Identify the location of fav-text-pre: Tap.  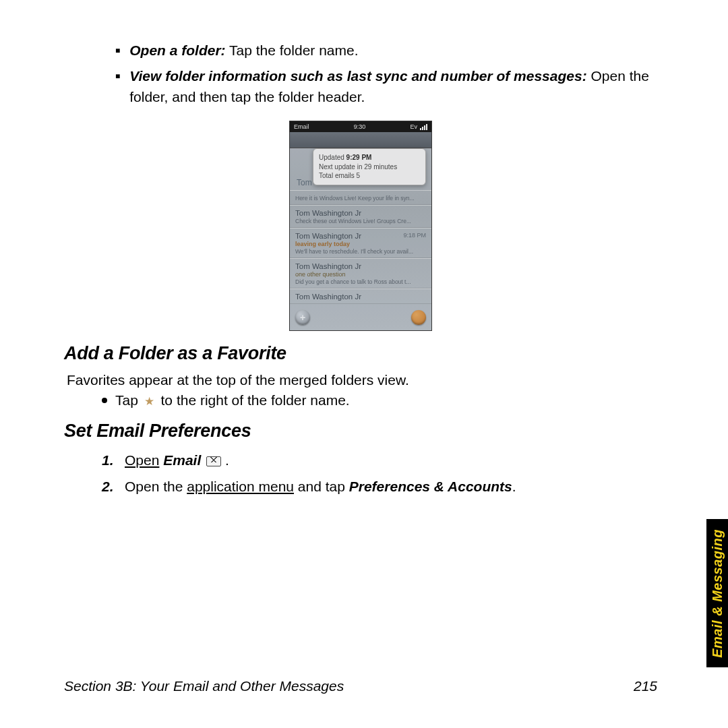
(129, 400).